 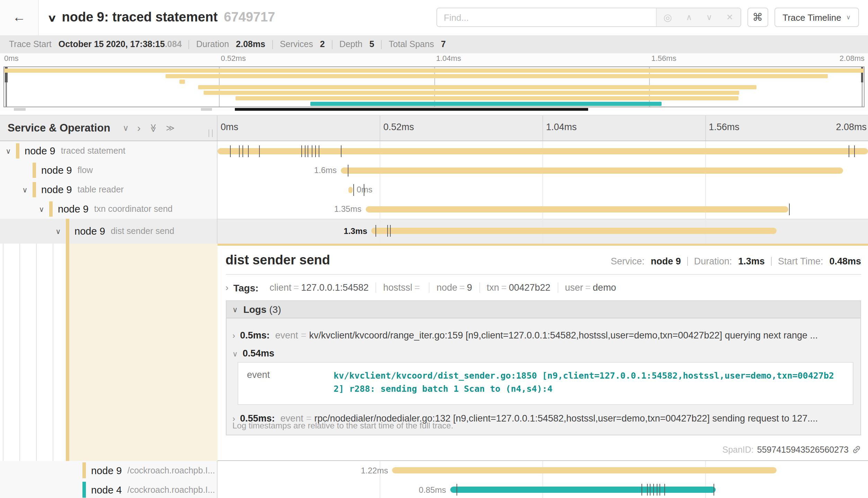 What do you see at coordinates (752, 261) in the screenshot?
I see `duration-value: 1.3ms` at bounding box center [752, 261].